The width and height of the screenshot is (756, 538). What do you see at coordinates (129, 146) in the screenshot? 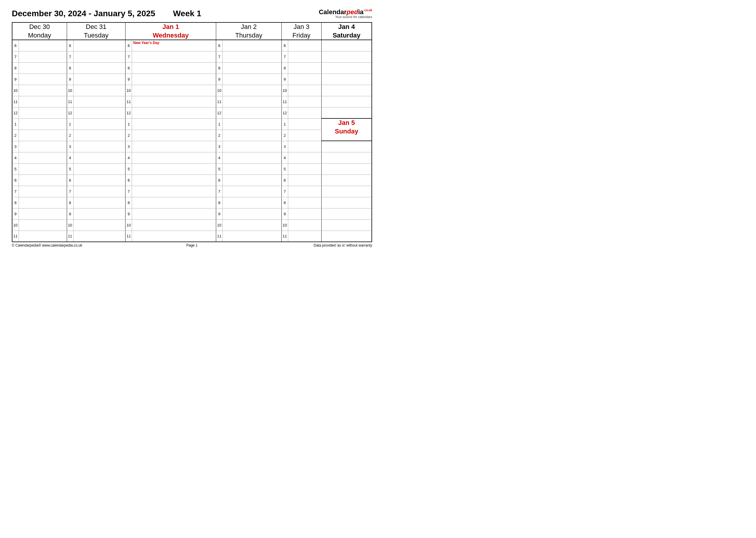
I see `hour-label: 3` at bounding box center [129, 146].